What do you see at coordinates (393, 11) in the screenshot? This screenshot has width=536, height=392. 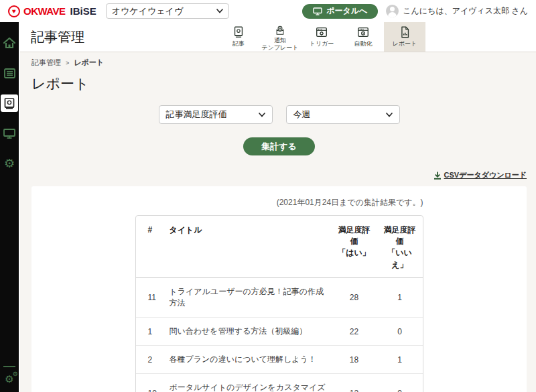 I see `avatar` at bounding box center [393, 11].